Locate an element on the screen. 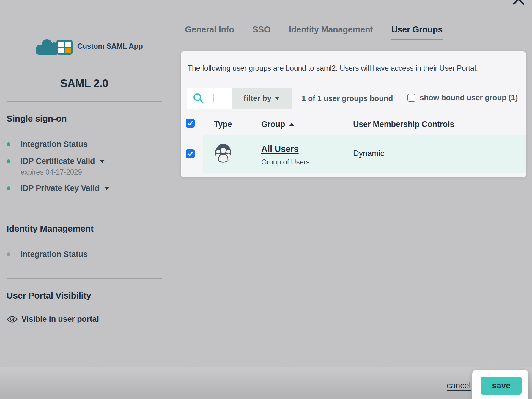  sidebar-item-idp-certificate-valid: IDP Certificate Valid is located at coordinates (56, 161).